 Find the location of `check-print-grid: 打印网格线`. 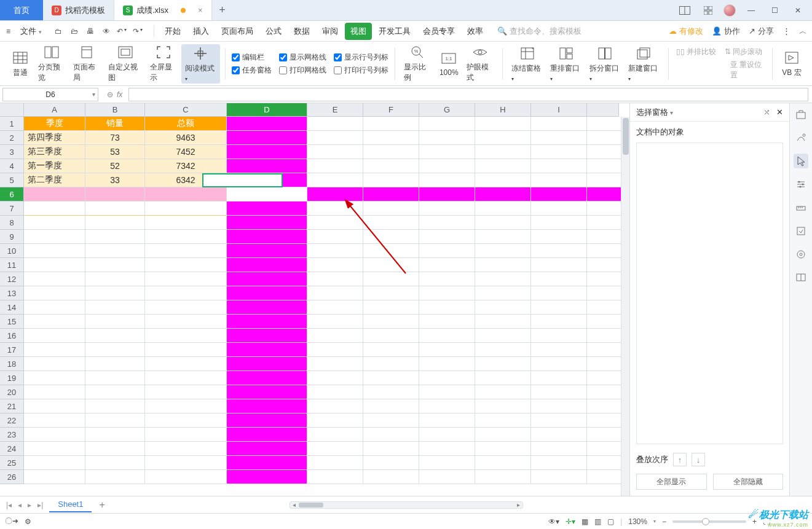

check-print-grid: 打印网格线 is located at coordinates (302, 70).